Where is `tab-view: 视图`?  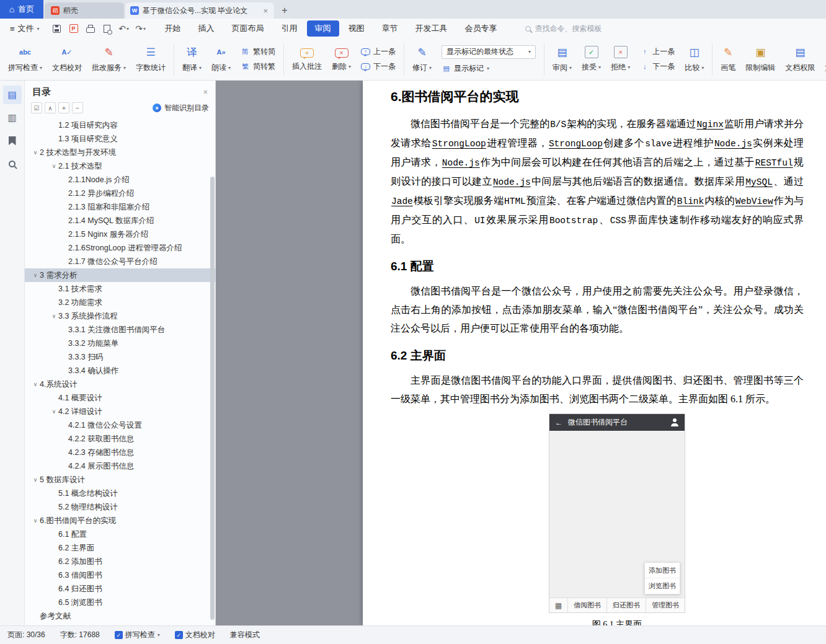 tab-view: 视图 is located at coordinates (357, 29).